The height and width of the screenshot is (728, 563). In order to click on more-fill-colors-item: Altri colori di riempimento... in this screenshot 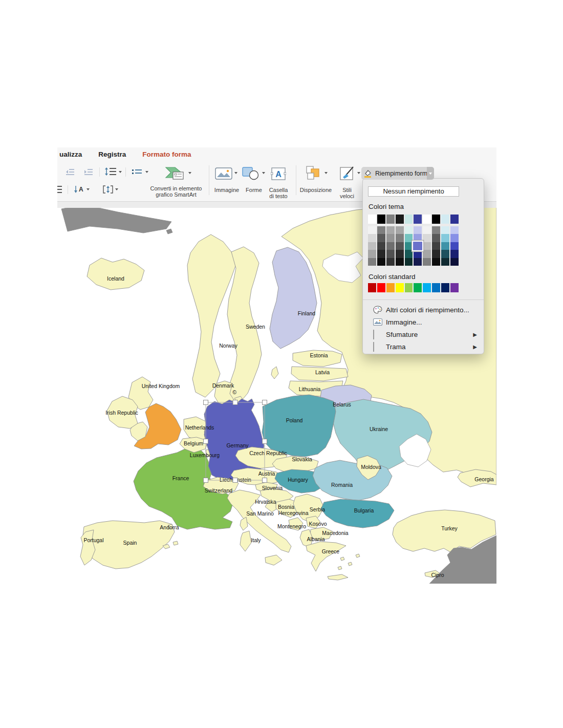, I will do `click(423, 310)`.